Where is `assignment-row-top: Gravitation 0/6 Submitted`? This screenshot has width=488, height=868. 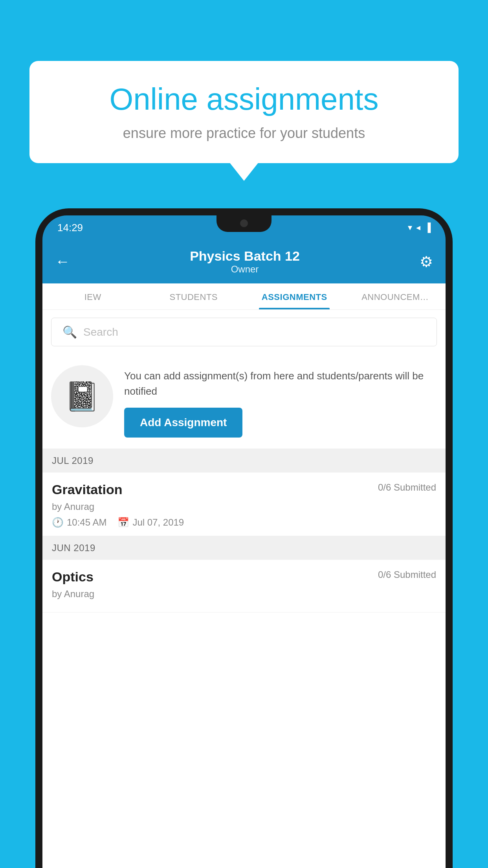
assignment-row-top: Gravitation 0/6 Submitted is located at coordinates (244, 490).